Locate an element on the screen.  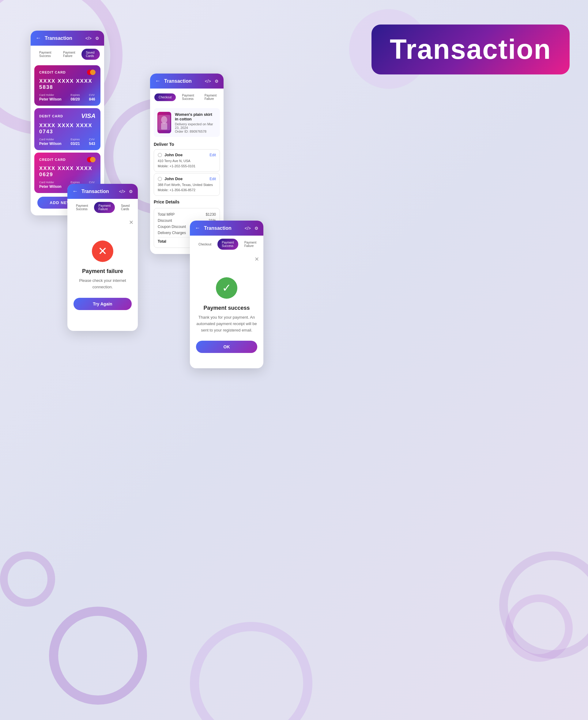
price-mrp: Total MRP$1230 is located at coordinates (187, 214).